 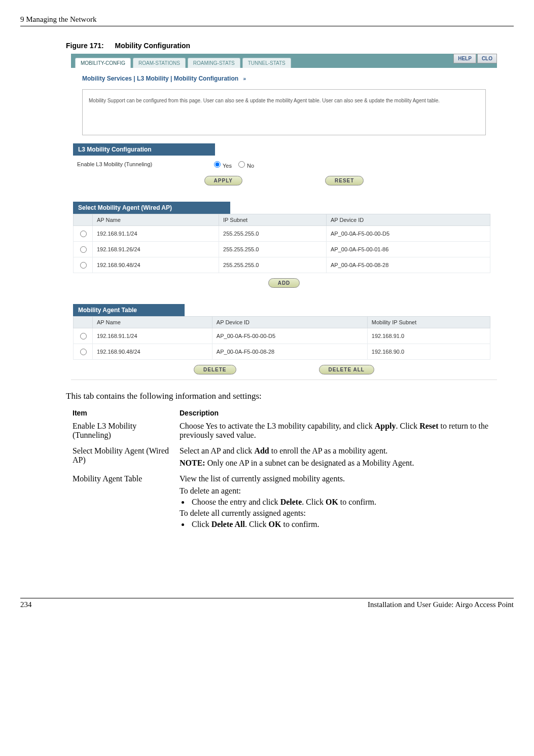 I want to click on cell-name: 192.168.91.26/24, so click(x=156, y=249).